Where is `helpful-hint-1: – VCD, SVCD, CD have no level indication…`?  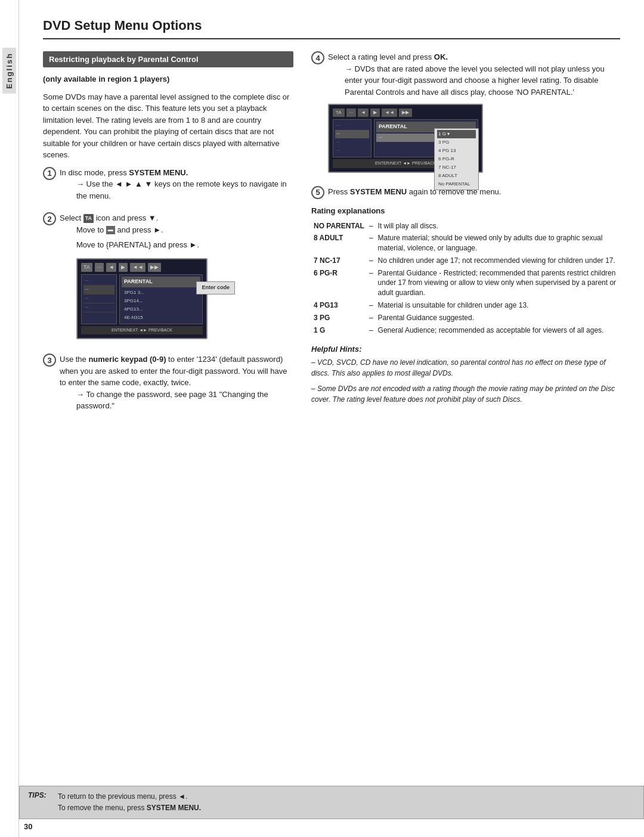 helpful-hint-1: – VCD, SVCD, CD have no level indication… is located at coordinates (466, 368).